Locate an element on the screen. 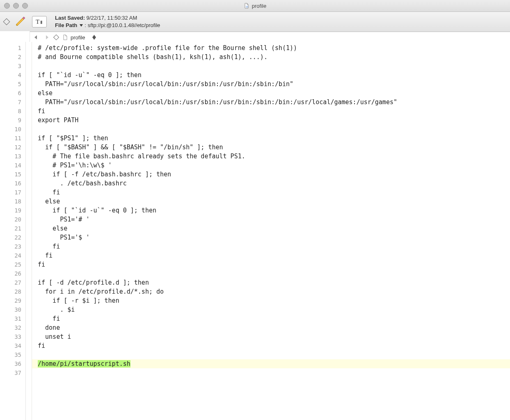 This screenshot has height=420, width=510. code-line: for i in /etc/profile.d/*.sh; do is located at coordinates (274, 292).